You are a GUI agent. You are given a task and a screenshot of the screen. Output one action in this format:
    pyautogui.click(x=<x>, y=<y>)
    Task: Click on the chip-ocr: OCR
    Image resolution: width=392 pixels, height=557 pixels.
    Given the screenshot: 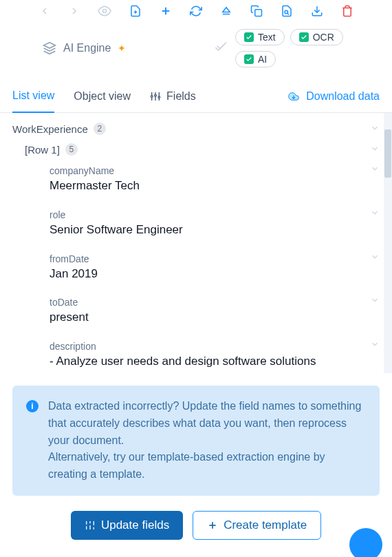 What is the action you would take?
    pyautogui.click(x=316, y=37)
    